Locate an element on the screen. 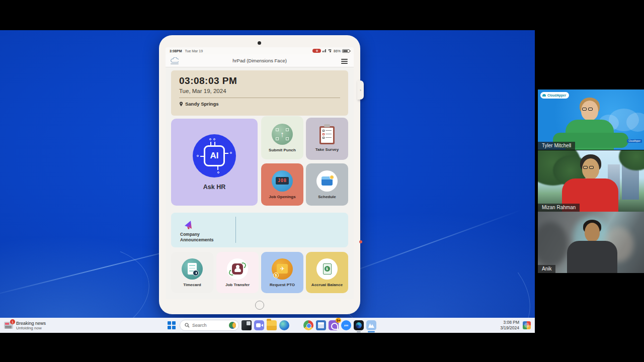 Image resolution: width=644 pixels, height=362 pixels. search-icon is located at coordinates (187, 325).